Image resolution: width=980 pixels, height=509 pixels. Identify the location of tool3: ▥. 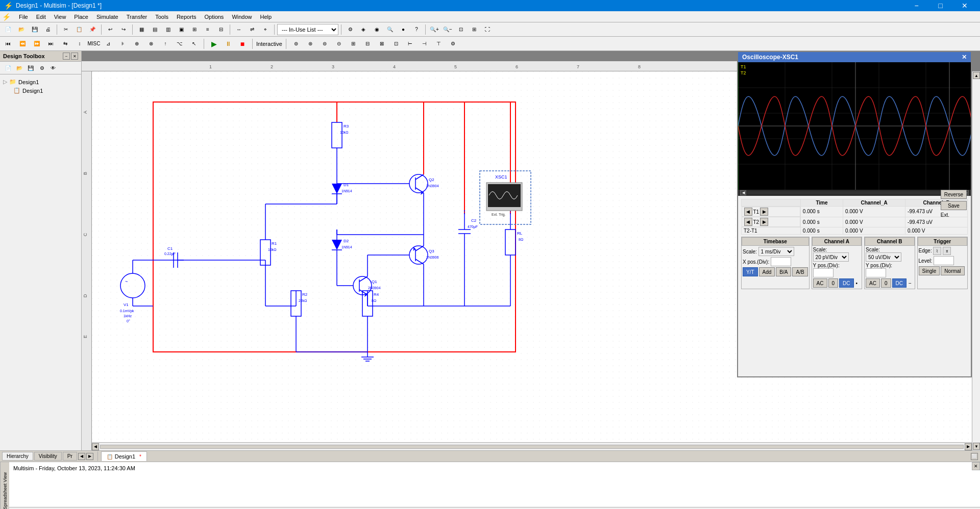
(168, 30).